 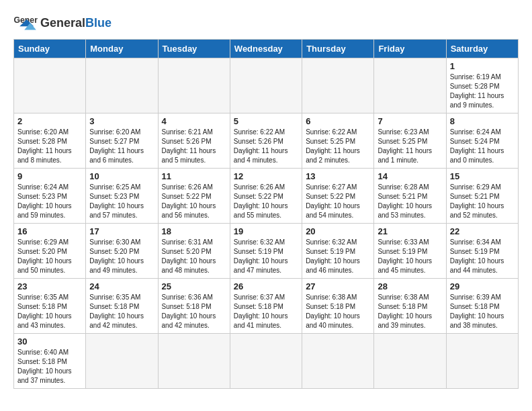 What do you see at coordinates (194, 201) in the screenshot?
I see `day-info: Sunrise: 6:26 AM Sunset: 5:22 PM Dayligh…` at bounding box center [194, 201].